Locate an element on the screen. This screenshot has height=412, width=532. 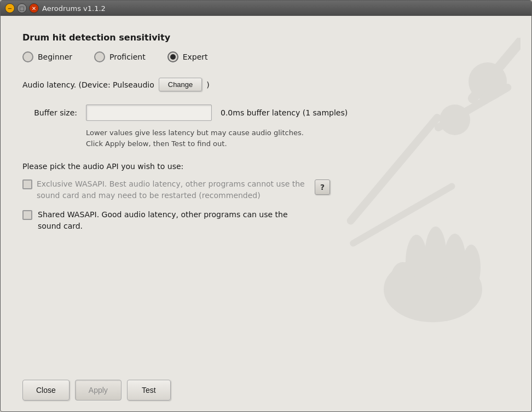
minimize-button: − is located at coordinates (10, 8).